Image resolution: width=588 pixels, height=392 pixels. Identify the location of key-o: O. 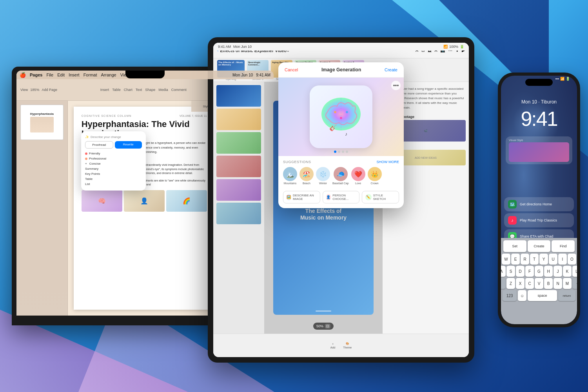
(572, 259).